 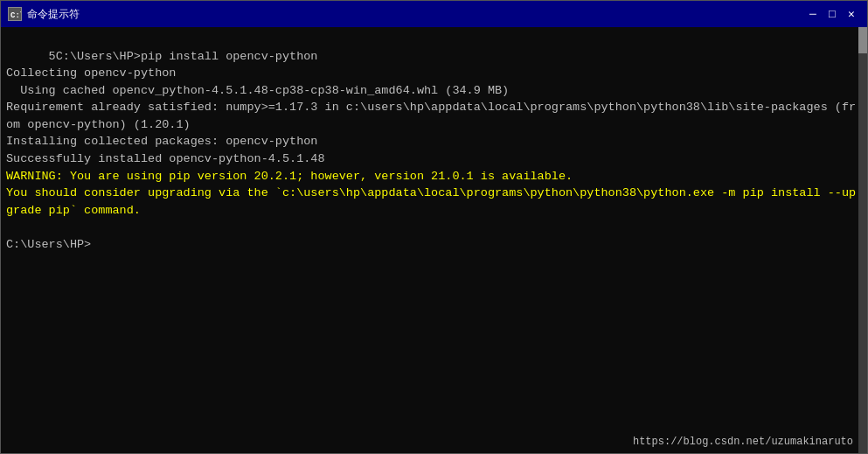 I want to click on close-button: ✕, so click(x=851, y=14).